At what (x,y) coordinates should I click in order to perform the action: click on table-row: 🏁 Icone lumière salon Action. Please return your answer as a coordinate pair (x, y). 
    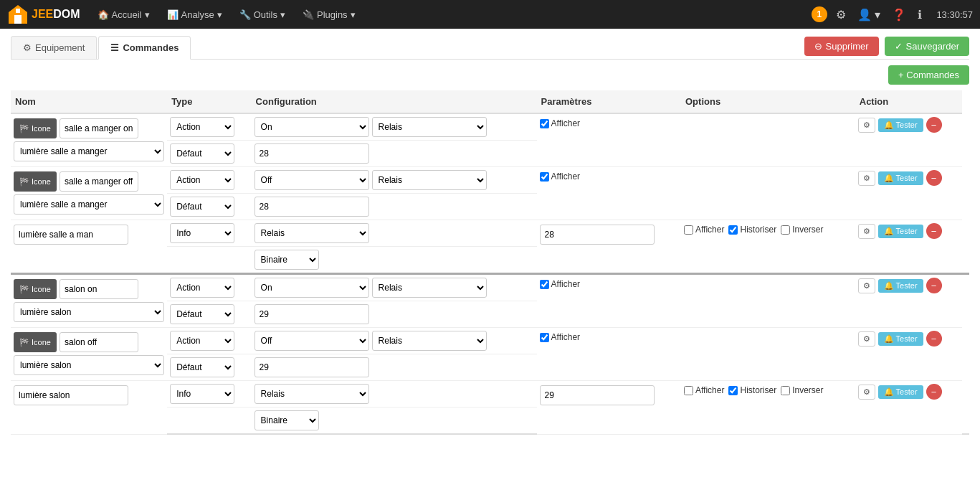
    Looking at the image, I should click on (490, 341).